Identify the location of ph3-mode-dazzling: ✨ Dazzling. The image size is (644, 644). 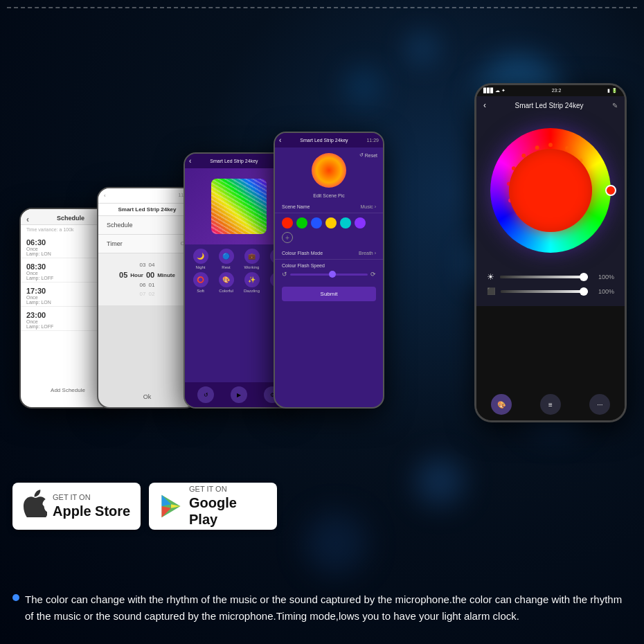
(252, 283).